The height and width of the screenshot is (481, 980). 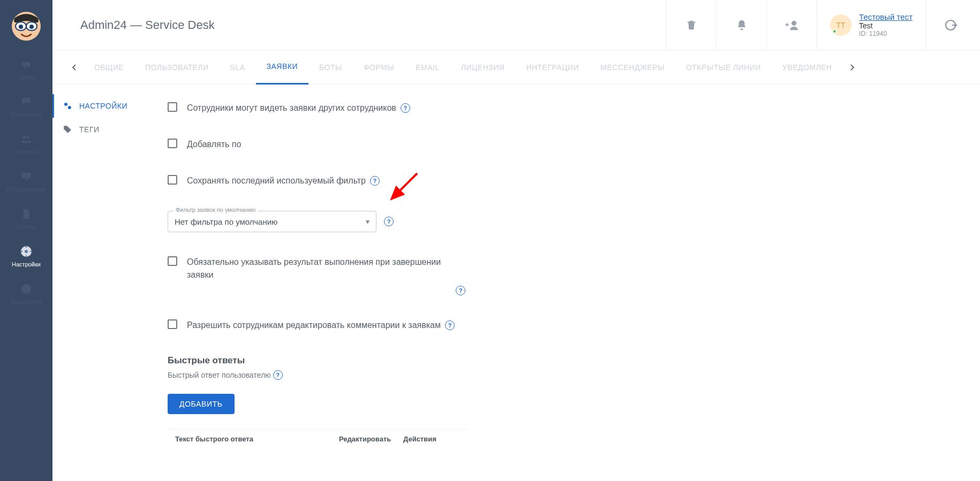 What do you see at coordinates (691, 25) in the screenshot?
I see `trash-icon` at bounding box center [691, 25].